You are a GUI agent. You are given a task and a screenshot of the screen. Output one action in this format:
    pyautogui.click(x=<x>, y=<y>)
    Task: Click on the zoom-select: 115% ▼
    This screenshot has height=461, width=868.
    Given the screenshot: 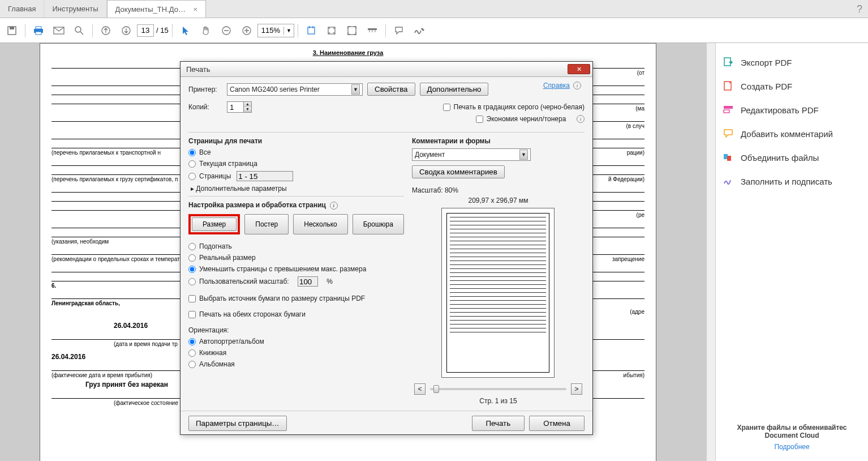 What is the action you would take?
    pyautogui.click(x=276, y=31)
    